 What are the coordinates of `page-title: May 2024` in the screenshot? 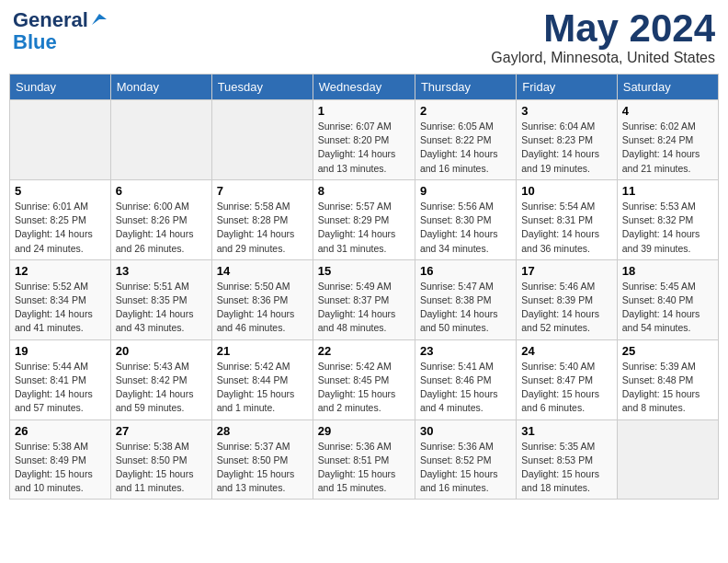 It's located at (603, 29).